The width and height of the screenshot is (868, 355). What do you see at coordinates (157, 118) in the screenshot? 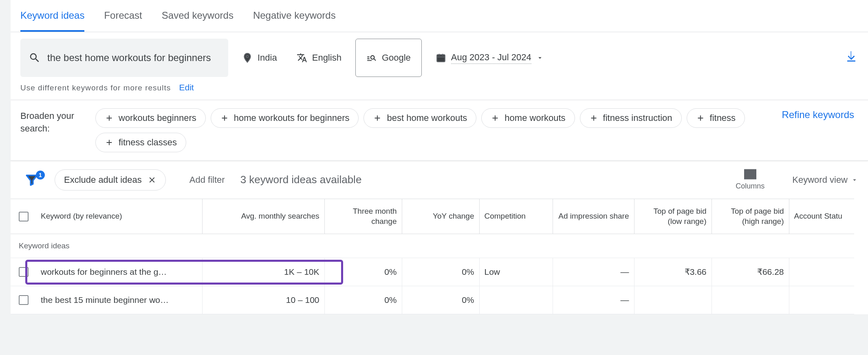
I see `chip-label: workouts beginners` at bounding box center [157, 118].